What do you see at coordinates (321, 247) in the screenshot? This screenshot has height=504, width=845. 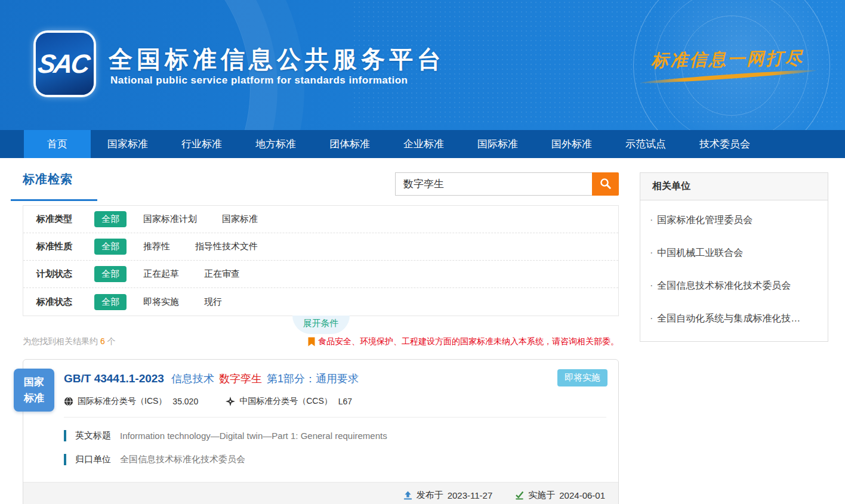 I see `filter-row-standard-nature: 标准性质 全部 推荐性 指导性技术文件` at bounding box center [321, 247].